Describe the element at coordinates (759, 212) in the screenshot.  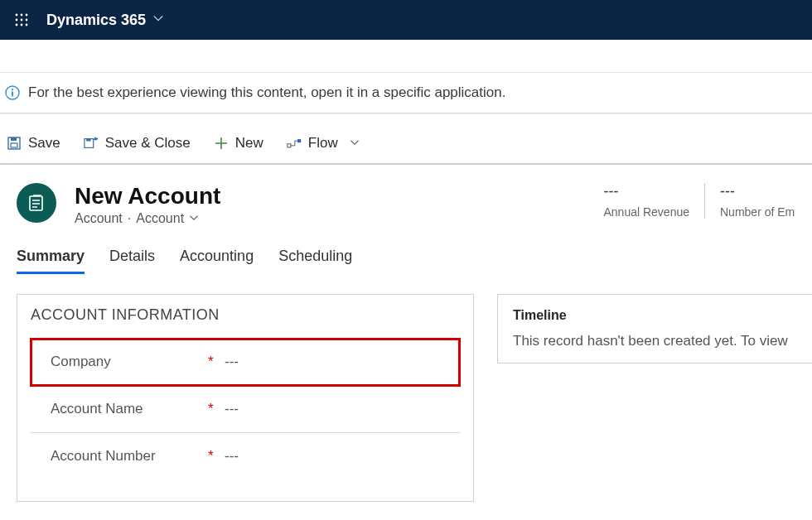
I see `header-field-label: Number of Em` at that location.